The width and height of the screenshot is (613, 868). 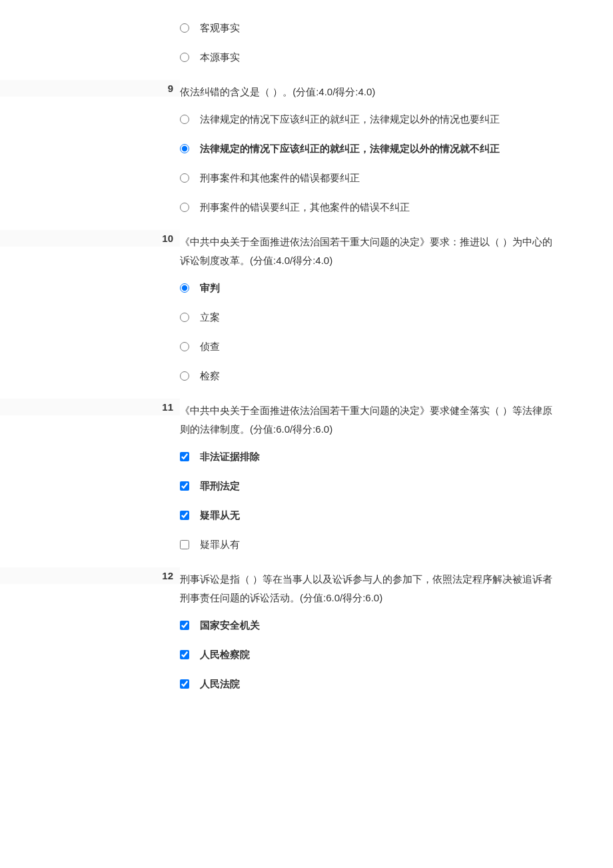 I want to click on question-number: 11, so click(x=90, y=407).